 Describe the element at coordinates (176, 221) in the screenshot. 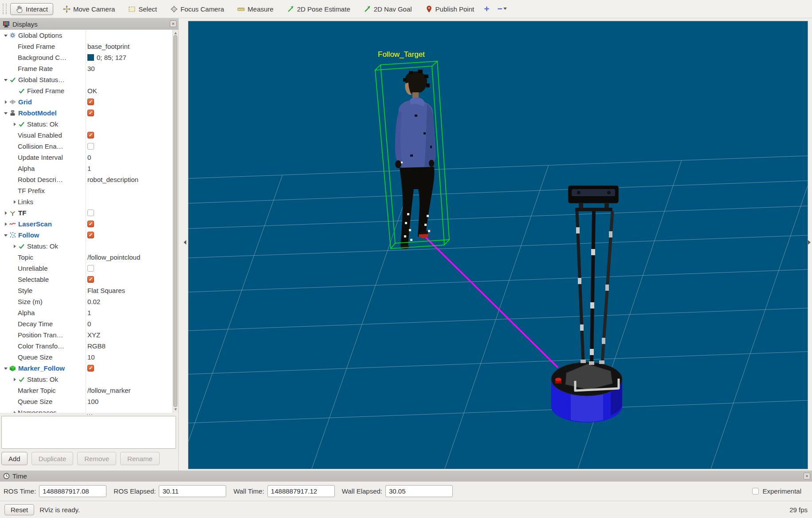

I see `tree-scrollbar` at that location.